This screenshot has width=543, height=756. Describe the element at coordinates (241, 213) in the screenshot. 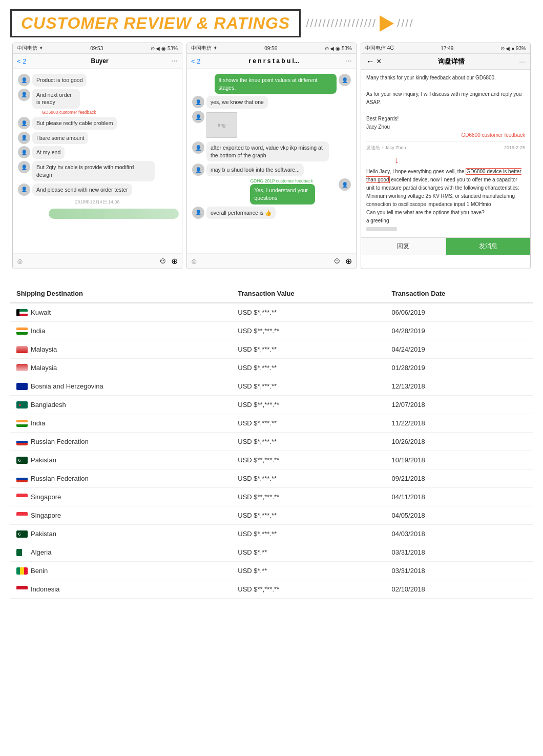

I see `chat-bubble: overall performance is 👍` at that location.